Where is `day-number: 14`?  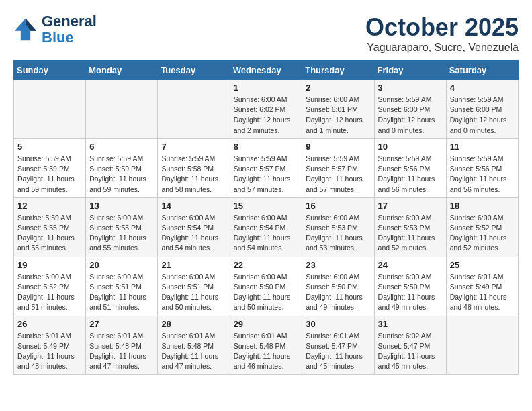
day-number: 14 is located at coordinates (193, 205).